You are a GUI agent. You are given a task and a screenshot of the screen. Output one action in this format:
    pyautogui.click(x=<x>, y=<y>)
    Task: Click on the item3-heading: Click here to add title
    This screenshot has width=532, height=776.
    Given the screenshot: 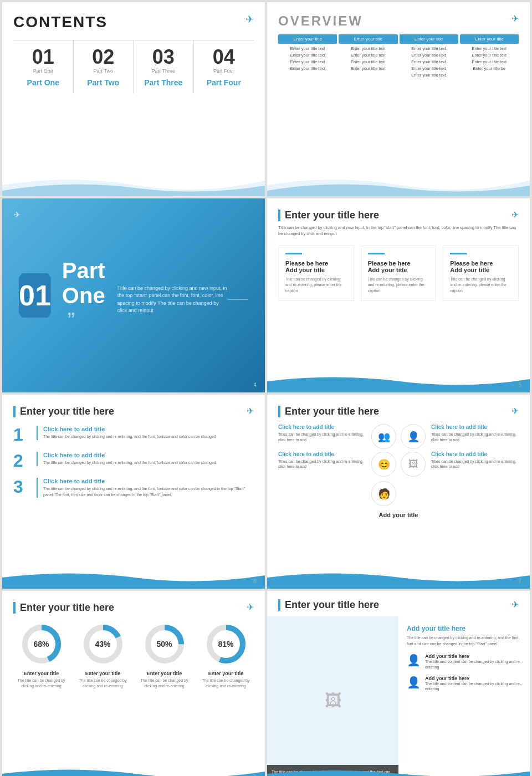 What is the action you would take?
    pyautogui.click(x=149, y=481)
    